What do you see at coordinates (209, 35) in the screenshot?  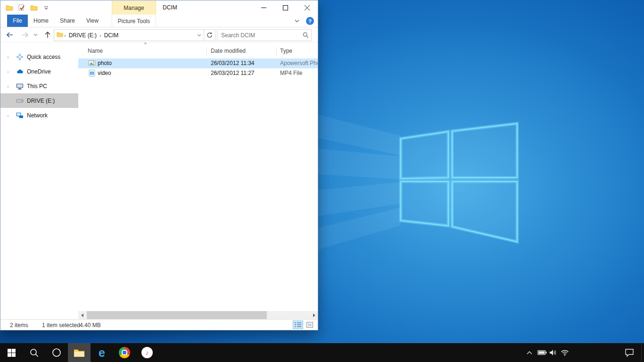 I see `refresh-button` at bounding box center [209, 35].